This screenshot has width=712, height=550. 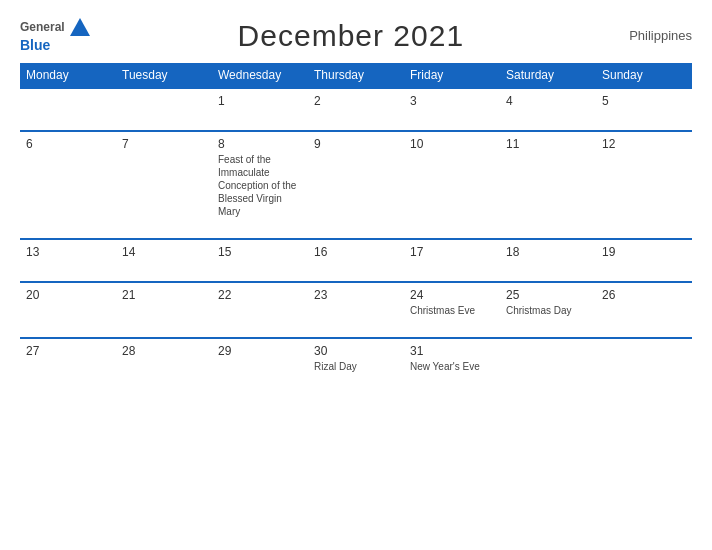 I want to click on calendar-cell: 30Rizal Day, so click(x=356, y=360).